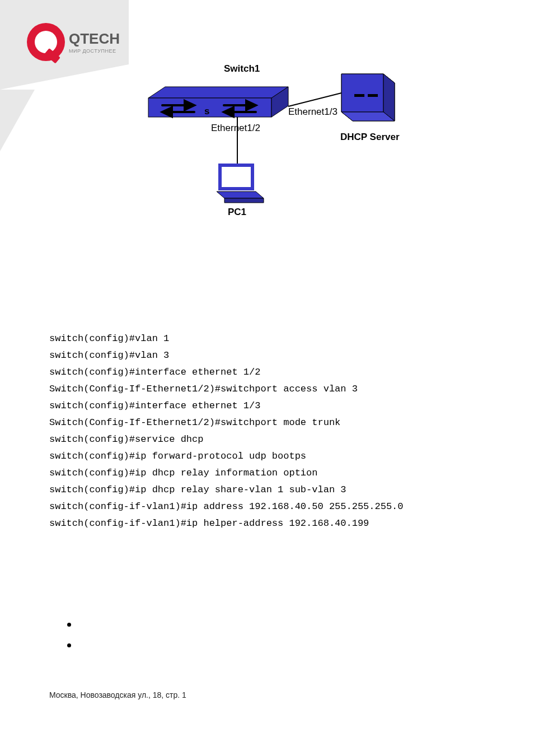 The width and height of the screenshot is (534, 756). Describe the element at coordinates (313, 112) in the screenshot. I see `port-right-label: Ethernet1/3` at that location.